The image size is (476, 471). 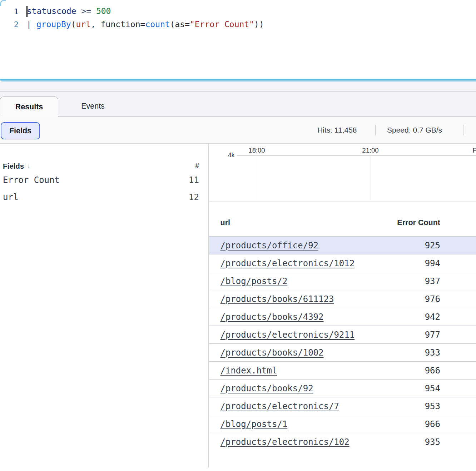 What do you see at coordinates (298, 299) in the screenshot?
I see `url-cell: /products/books/611123` at bounding box center [298, 299].